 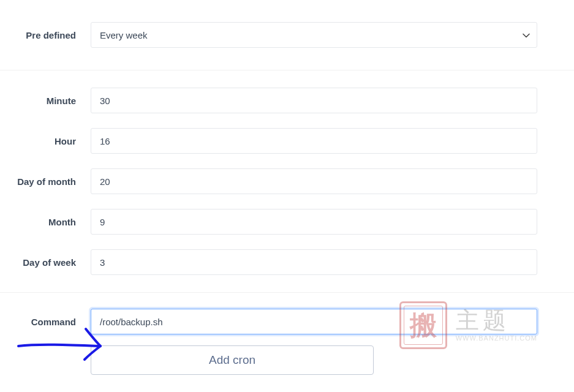 I want to click on add-cron-button: Add cron, so click(x=232, y=360).